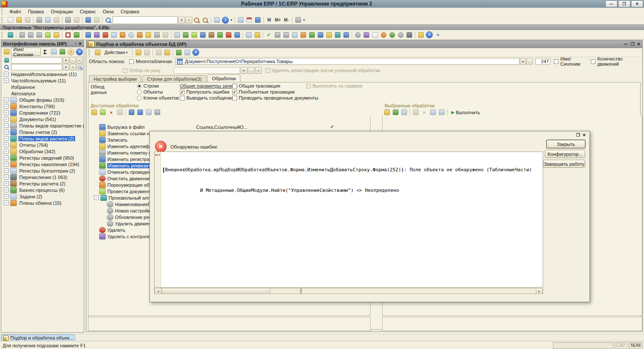  Describe the element at coordinates (584, 135) in the screenshot. I see `dialog-close-icon: ✕` at that location.